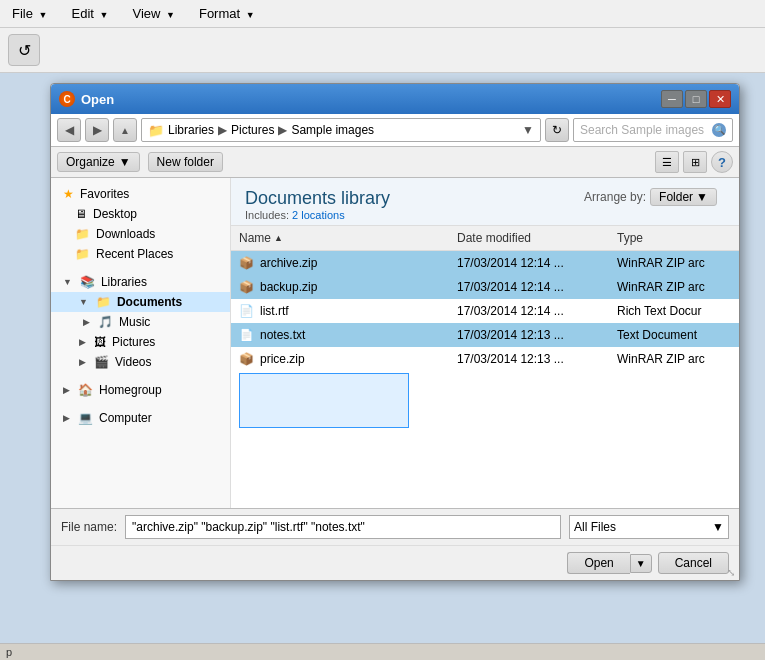 Image resolution: width=765 pixels, height=660 pixels. Describe the element at coordinates (485, 311) in the screenshot. I see `table-row: 📄 list.rtf 17/03/2014 12:14 ... Rich Tex…` at that location.